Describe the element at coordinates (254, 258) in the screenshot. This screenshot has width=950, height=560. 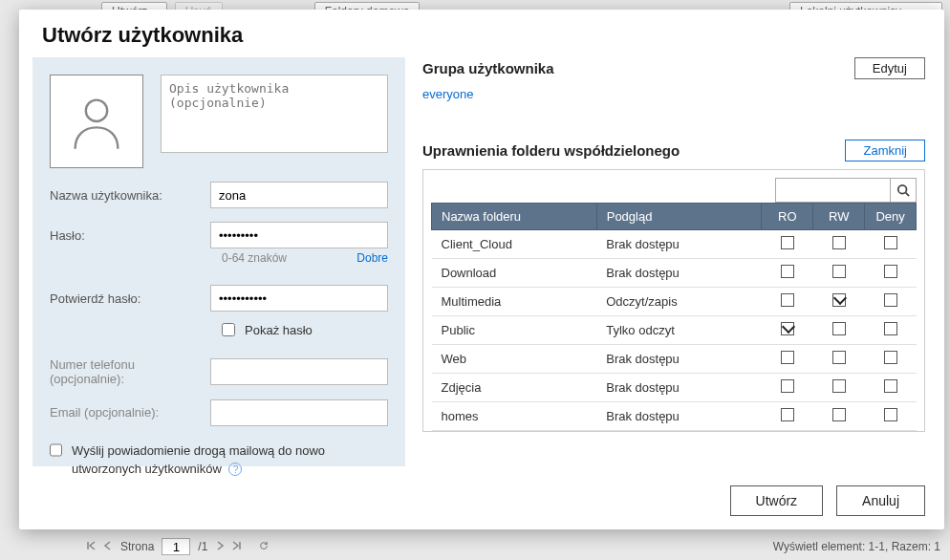
I see `password-range-hint: 0-64 znaków` at that location.